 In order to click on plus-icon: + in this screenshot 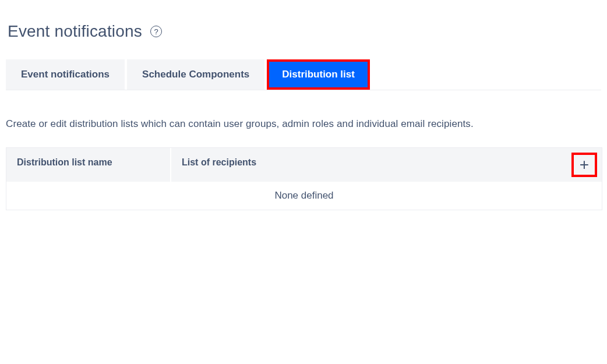, I will do `click(584, 165)`.